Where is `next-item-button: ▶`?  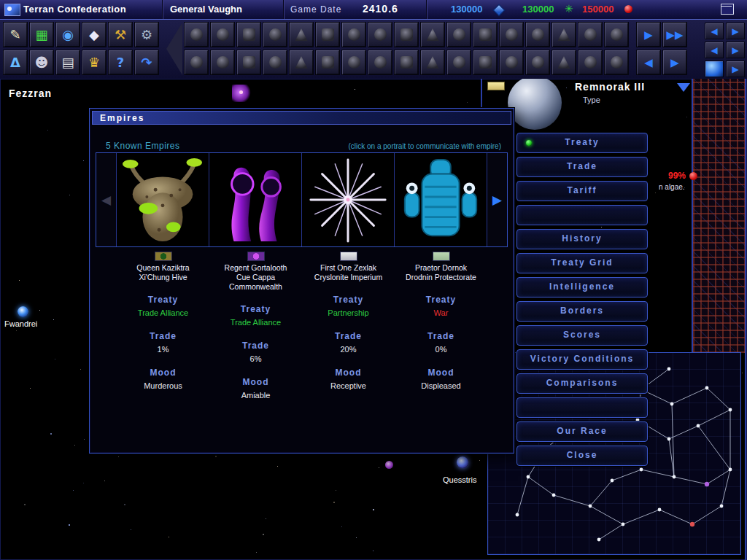
next-item-button: ▶ is located at coordinates (675, 63).